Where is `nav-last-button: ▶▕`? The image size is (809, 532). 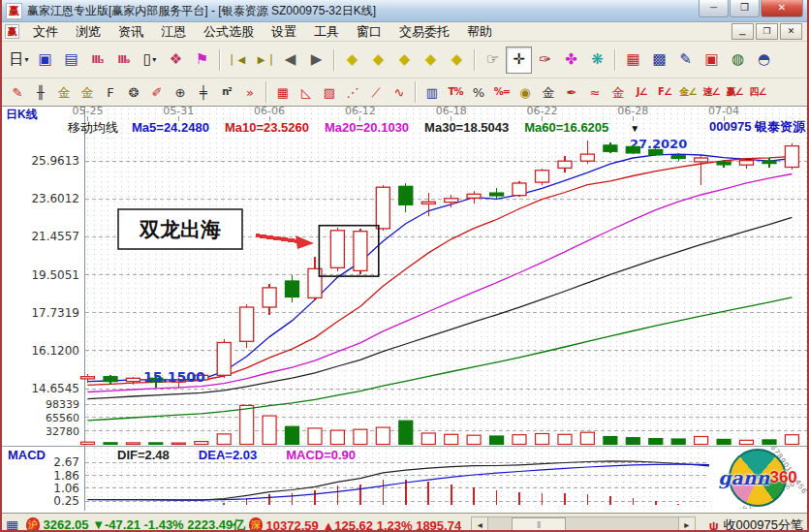
nav-last-button: ▶▕ is located at coordinates (264, 60).